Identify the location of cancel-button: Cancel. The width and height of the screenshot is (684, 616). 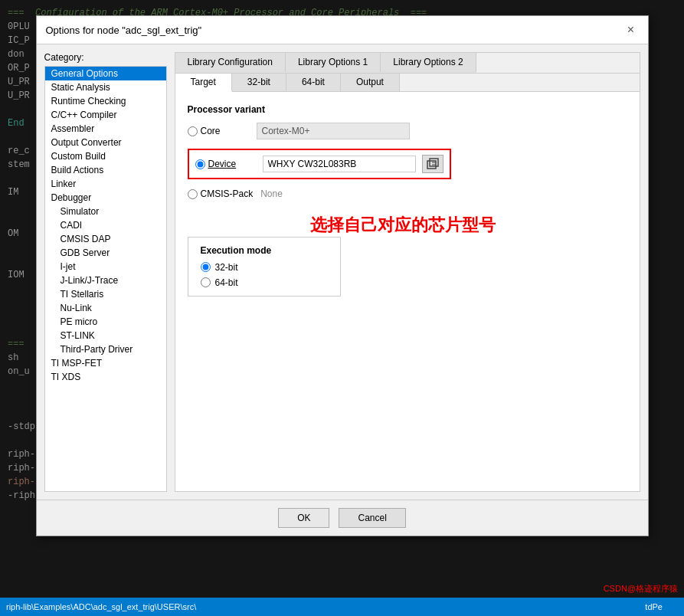
(372, 518).